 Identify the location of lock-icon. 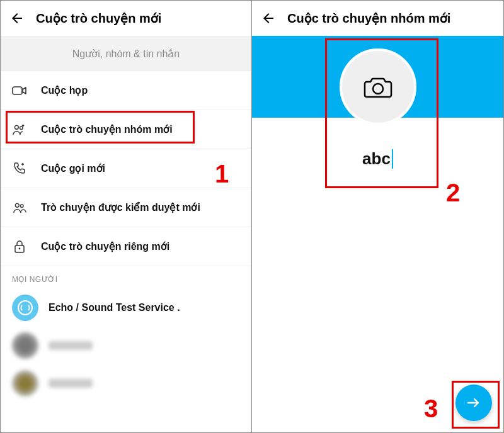
(20, 247).